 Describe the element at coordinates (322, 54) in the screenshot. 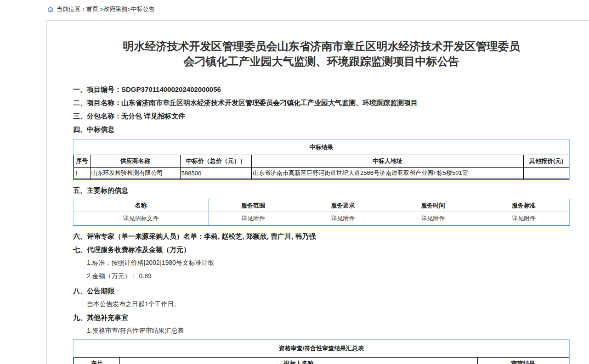

I see `page-title: 明水经济技术开发区管理委员会山东省济南市章丘区明水经济技术开发区管理委员 会刁镇…` at that location.